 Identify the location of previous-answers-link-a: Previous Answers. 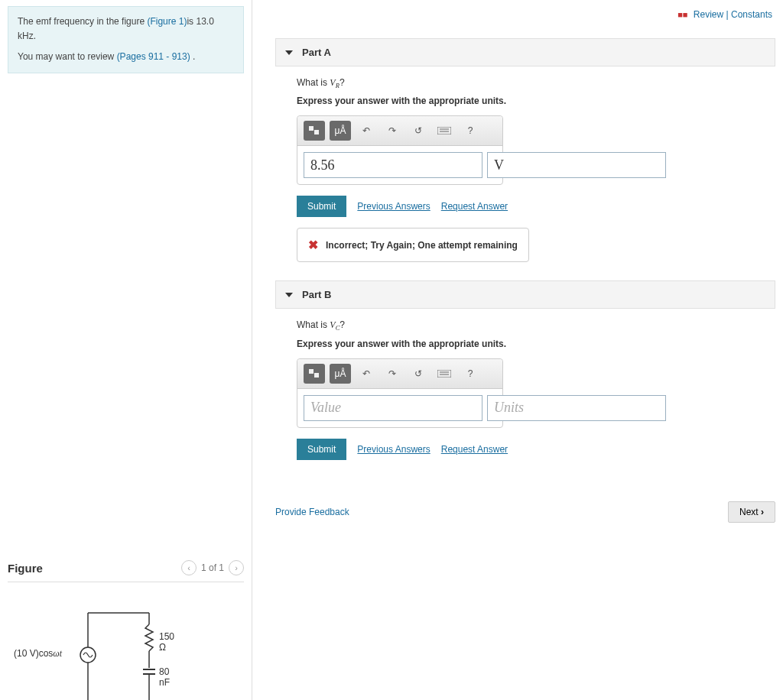
(393, 206).